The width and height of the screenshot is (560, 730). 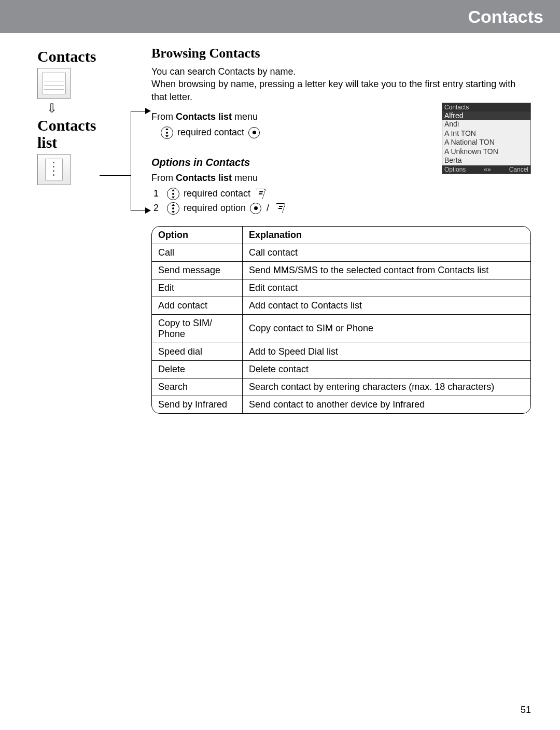 I want to click on page-number: 51, so click(x=526, y=710).